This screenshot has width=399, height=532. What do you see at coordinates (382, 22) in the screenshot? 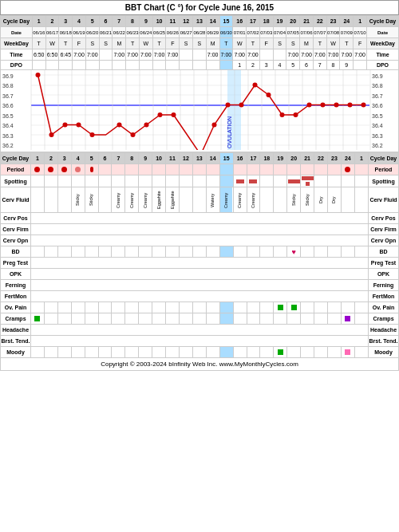
I see `cycle-day-label-right: Cycle Day` at bounding box center [382, 22].